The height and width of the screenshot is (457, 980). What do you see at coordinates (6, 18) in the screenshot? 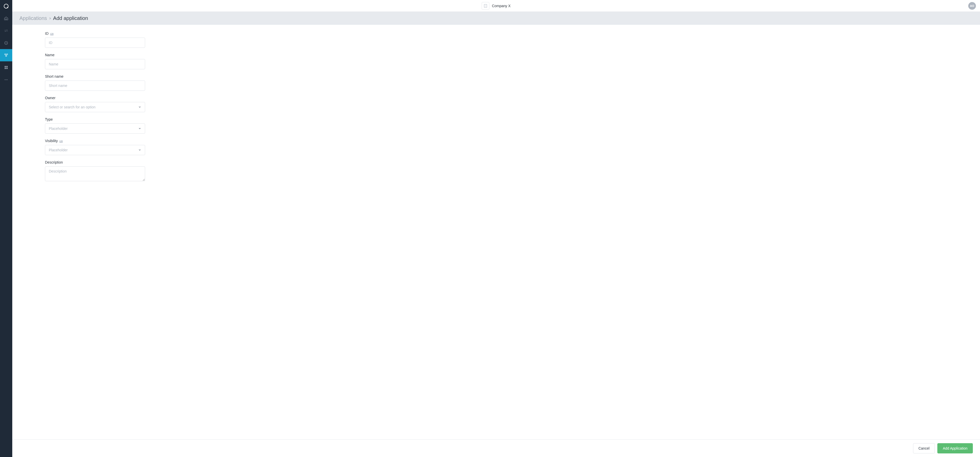
I see `sidebar-item-home` at bounding box center [6, 18].